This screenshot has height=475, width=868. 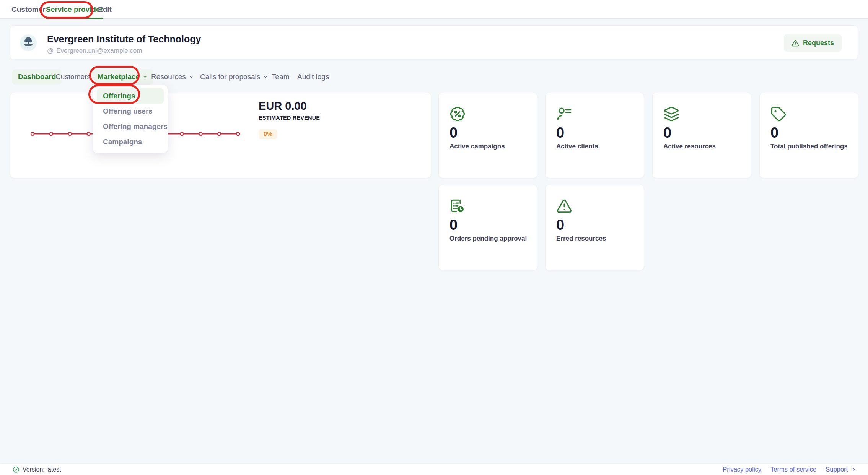 What do you see at coordinates (434, 9) in the screenshot?
I see `profile-tabbar: Customer Service provider Edit` at bounding box center [434, 9].